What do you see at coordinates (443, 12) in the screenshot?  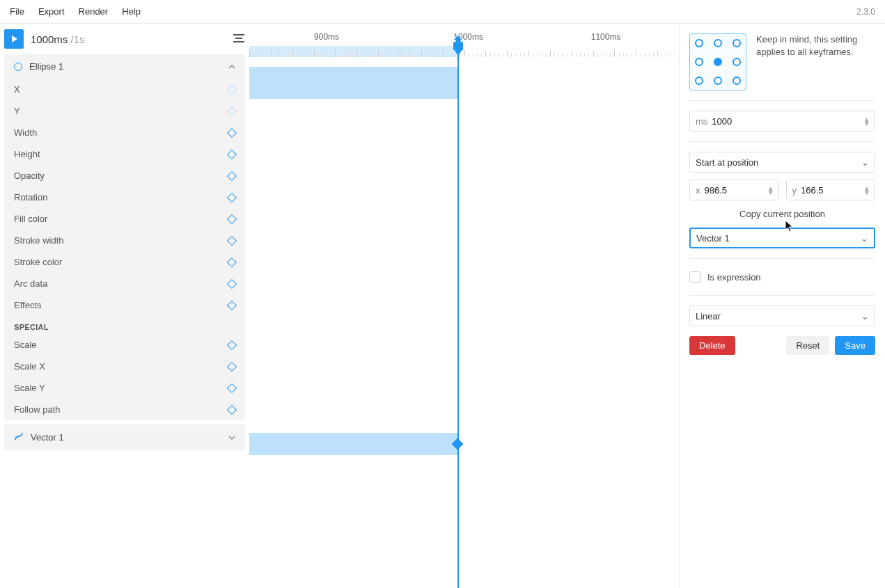 I see `menubar: File Export Render Help 2.3.0` at bounding box center [443, 12].